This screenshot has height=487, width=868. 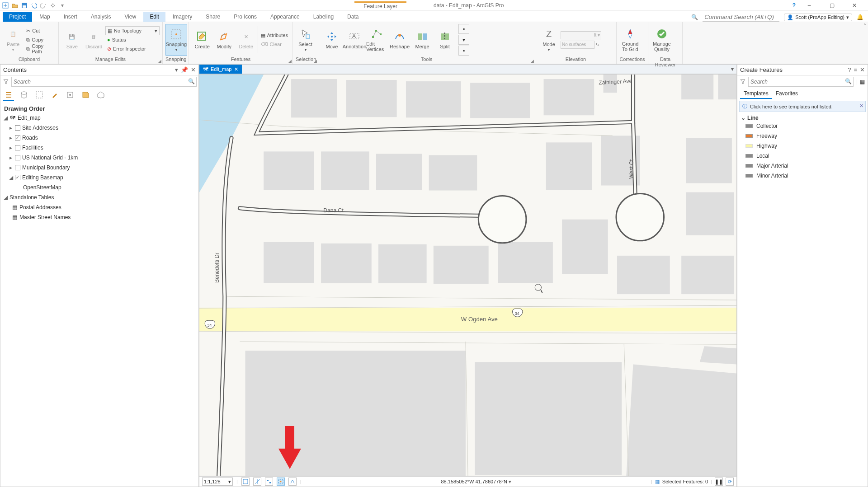 I want to click on redo-icon, so click(x=43, y=5).